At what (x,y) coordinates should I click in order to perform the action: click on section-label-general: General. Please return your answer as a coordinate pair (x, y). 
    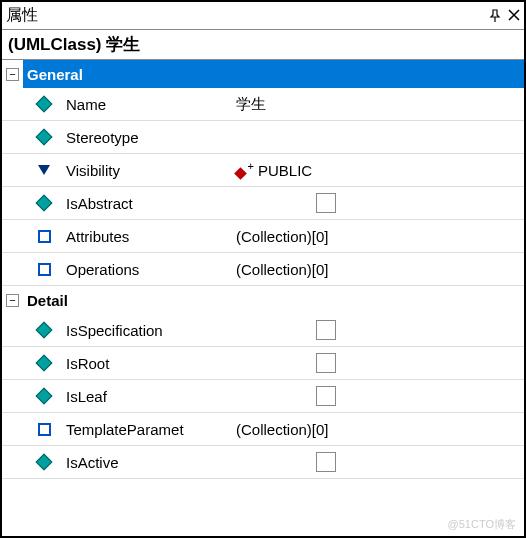
    Looking at the image, I should click on (274, 74).